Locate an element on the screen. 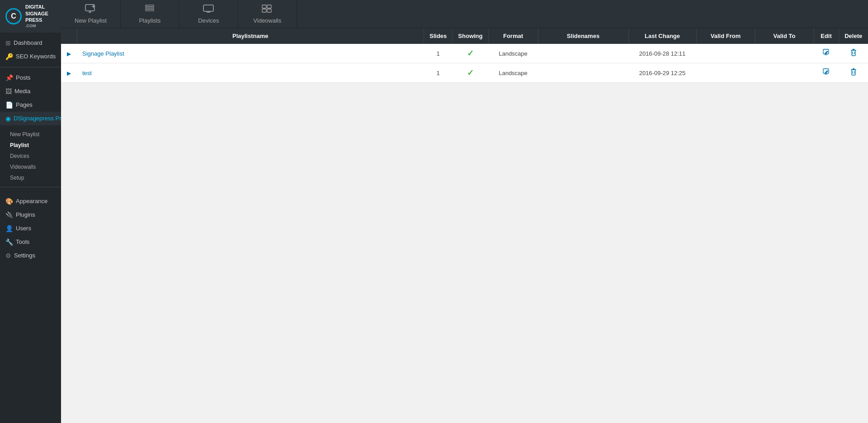 The image size is (868, 423). new-playlist-icon is located at coordinates (90, 10).